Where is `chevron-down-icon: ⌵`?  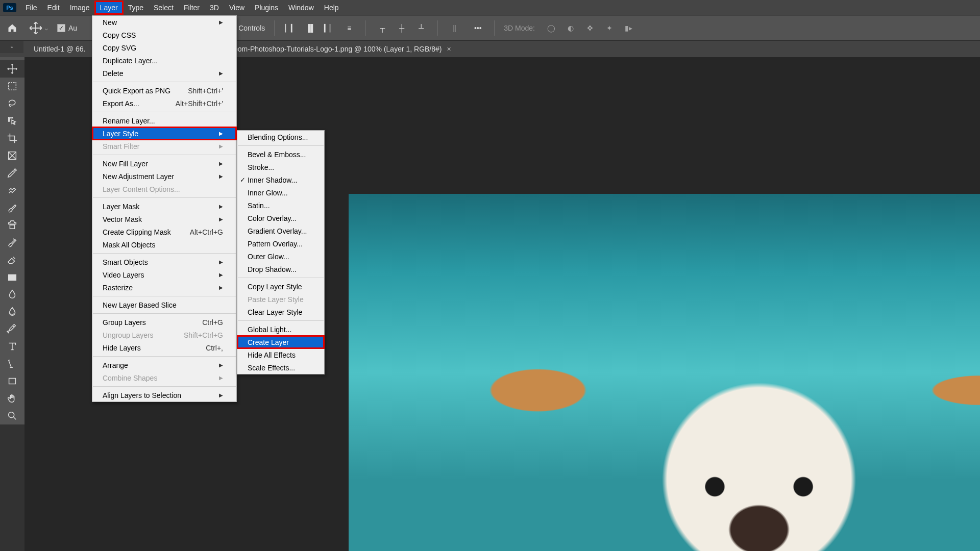 chevron-down-icon: ⌵ is located at coordinates (46, 29).